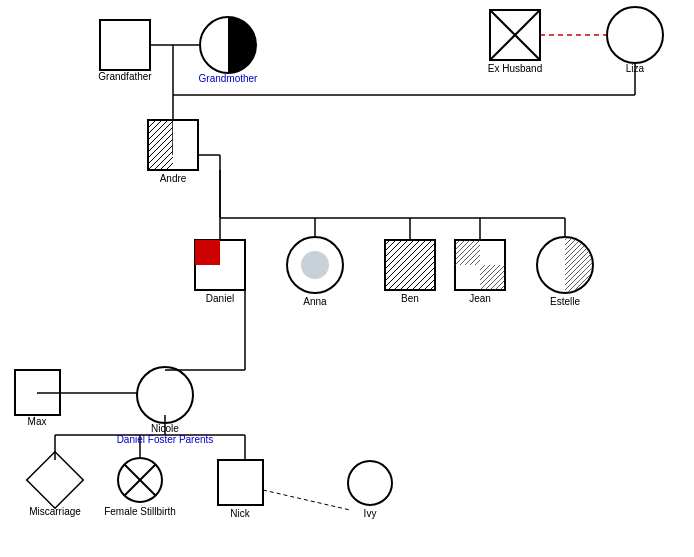 The height and width of the screenshot is (557, 694). I want to click on estelle-label: Estelle, so click(565, 302).